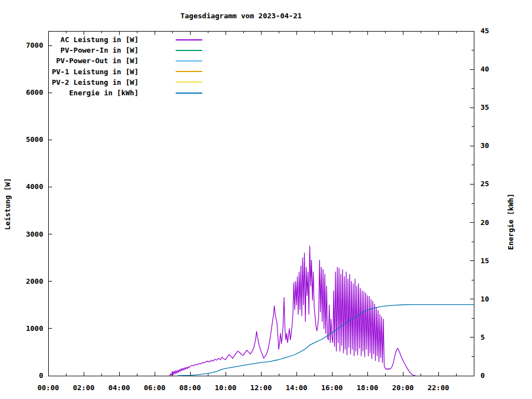  What do you see at coordinates (94, 40) in the screenshot?
I see `legend-item-label: AC Leistung in [W]` at bounding box center [94, 40].